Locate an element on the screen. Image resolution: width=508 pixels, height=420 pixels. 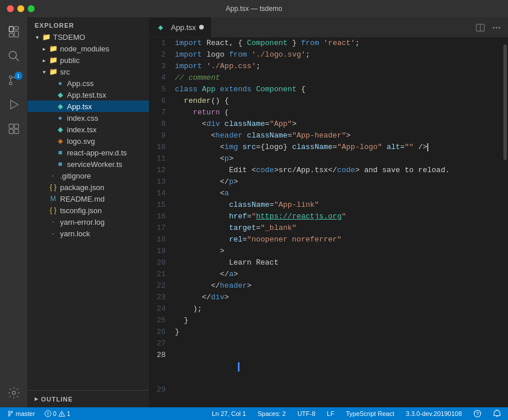
sidebar-item-tsdemo: ▾ 📁 TSDEMO is located at coordinates (88, 37).